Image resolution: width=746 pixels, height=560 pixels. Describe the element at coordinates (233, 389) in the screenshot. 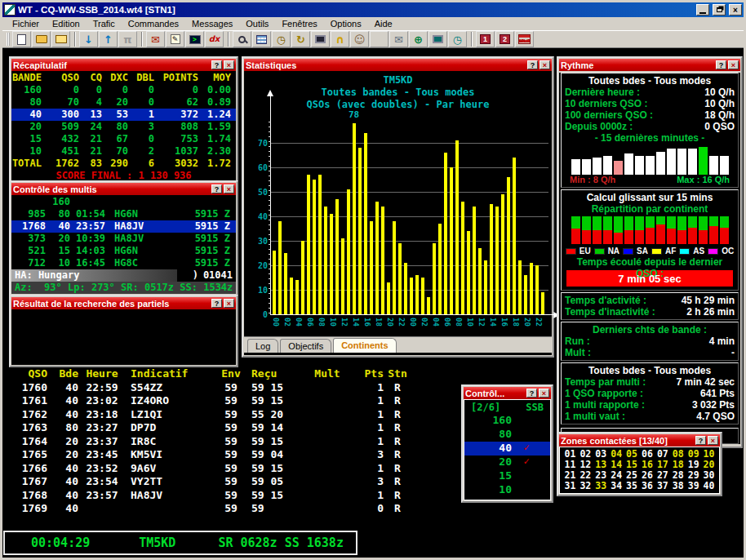

I see `log-row: 17604022:59S54ZZ5959 151R` at that location.